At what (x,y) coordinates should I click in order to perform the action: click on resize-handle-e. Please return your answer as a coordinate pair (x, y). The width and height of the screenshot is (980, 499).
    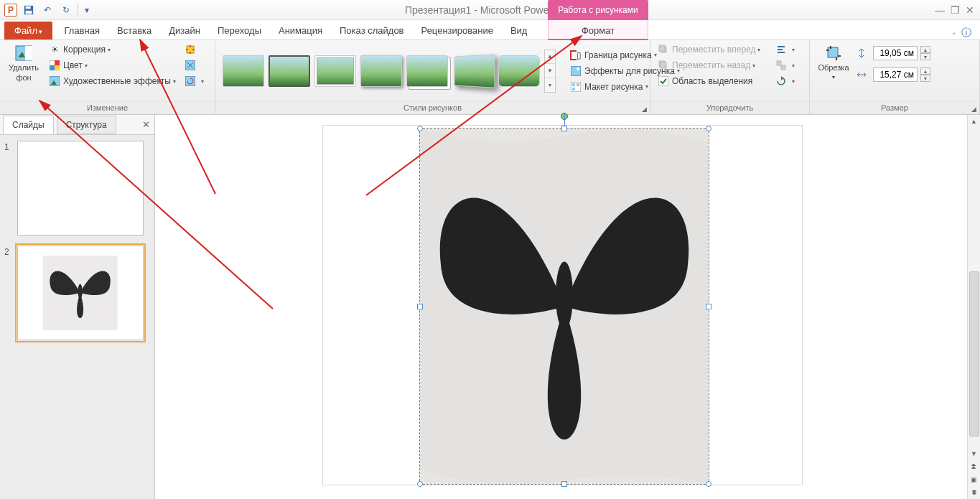
    Looking at the image, I should click on (709, 307).